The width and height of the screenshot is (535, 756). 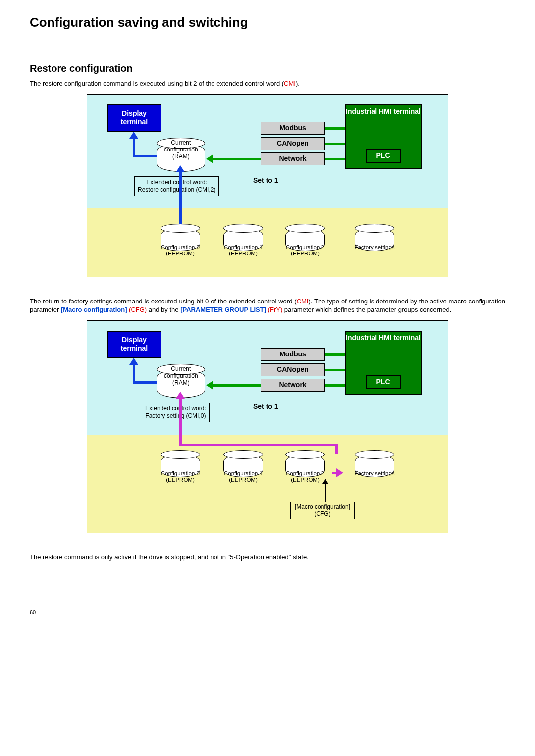 What do you see at coordinates (163, 310) in the screenshot?
I see `txt: and by the` at bounding box center [163, 310].